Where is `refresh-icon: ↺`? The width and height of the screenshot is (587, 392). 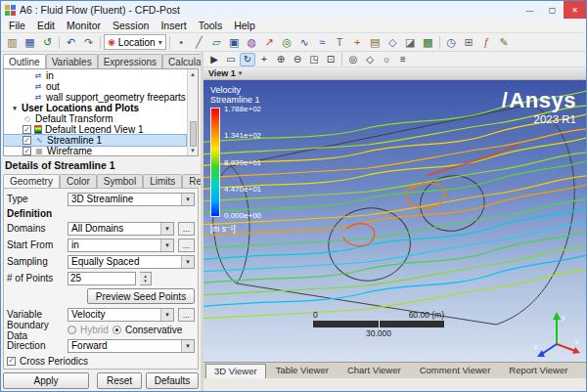
refresh-icon: ↺ is located at coordinates (47, 42).